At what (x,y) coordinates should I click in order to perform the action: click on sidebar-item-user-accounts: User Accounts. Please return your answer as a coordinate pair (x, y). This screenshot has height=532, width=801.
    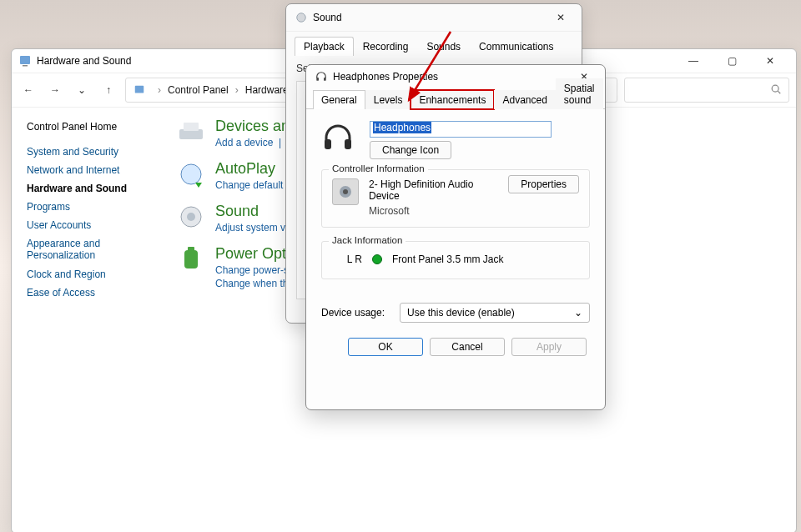
    Looking at the image, I should click on (98, 225).